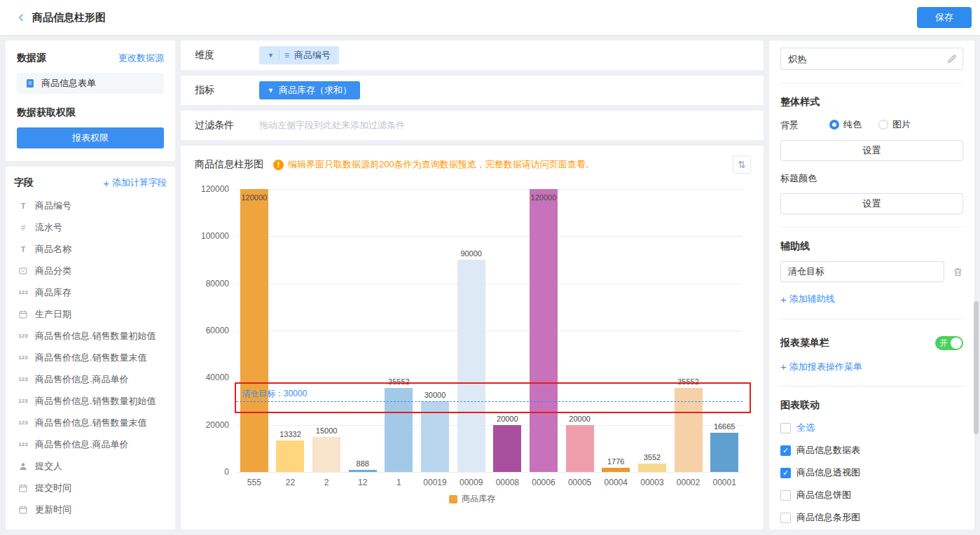 Image resolution: width=980 pixels, height=535 pixels. Describe the element at coordinates (871, 487) in the screenshot. I see `linkage-list: ✓商品信息数据表✓商品信息透视图商品信息饼图商品信息条形图商品信息雷达图` at that location.